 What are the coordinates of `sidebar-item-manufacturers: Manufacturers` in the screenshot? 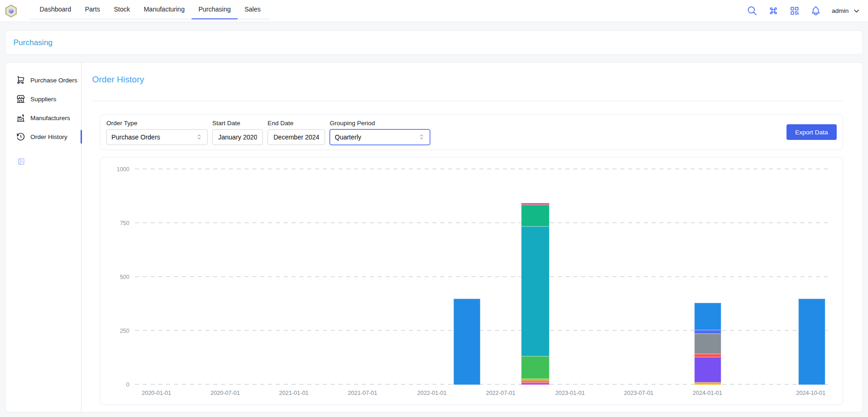 It's located at (43, 118).